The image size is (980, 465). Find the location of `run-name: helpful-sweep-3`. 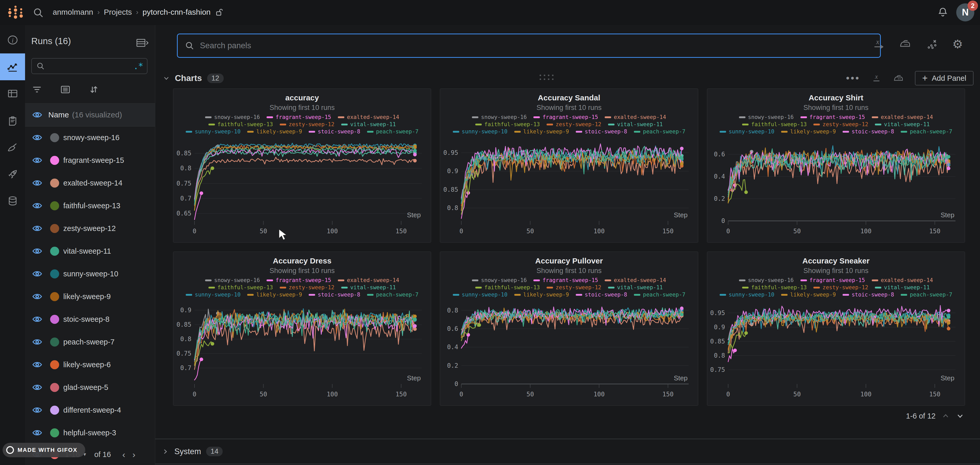

run-name: helpful-sweep-3 is located at coordinates (90, 433).